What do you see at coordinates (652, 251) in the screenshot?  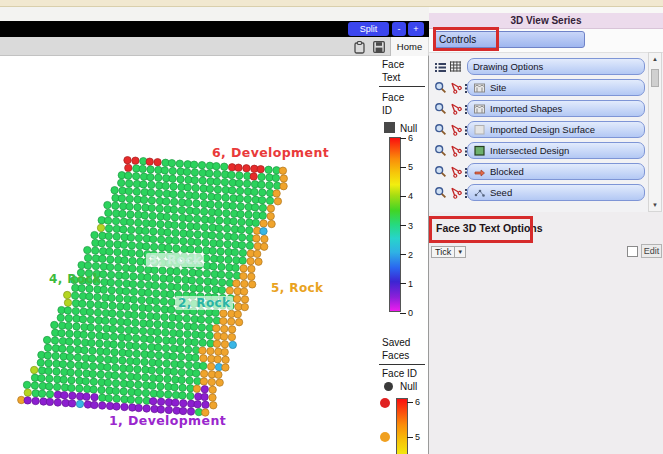 I see `edit-button: Edit` at bounding box center [652, 251].